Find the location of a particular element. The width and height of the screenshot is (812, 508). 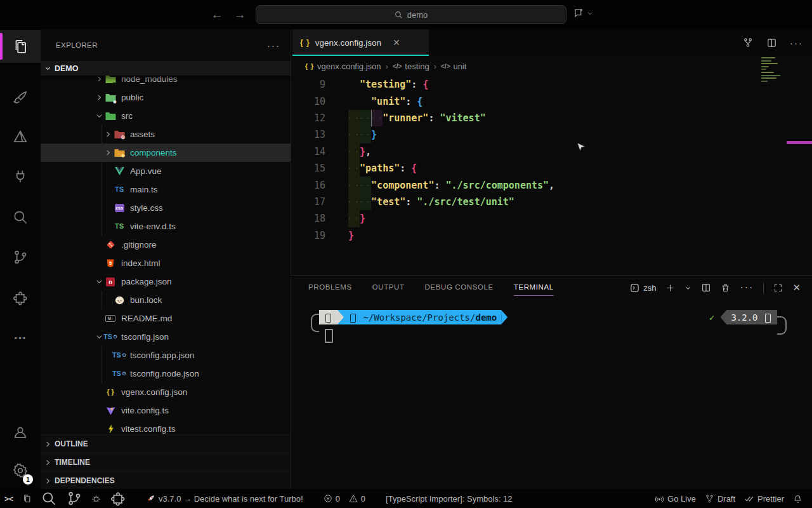

split-editor-icon is located at coordinates (771, 43).